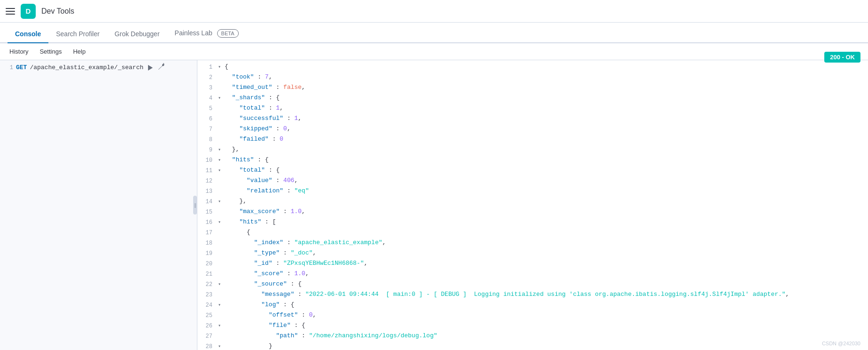 Image resolution: width=868 pixels, height=350 pixels. Describe the element at coordinates (207, 34) in the screenshot. I see `tab-painless-lab: Painless Lab BETA` at that location.